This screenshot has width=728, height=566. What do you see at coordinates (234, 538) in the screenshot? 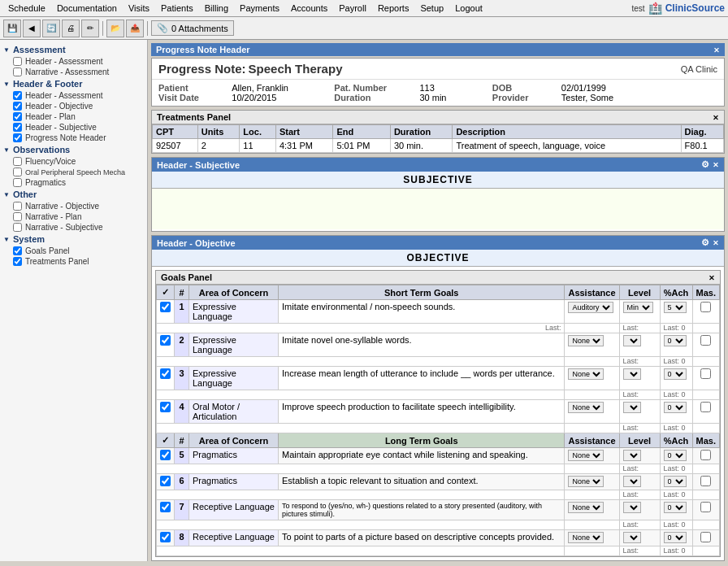
I see `goal-area-8: Receptive Language` at bounding box center [234, 538].